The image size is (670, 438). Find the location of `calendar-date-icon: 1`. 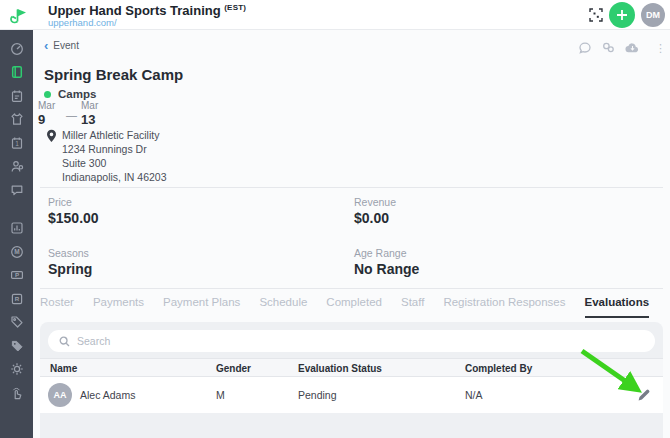

calendar-date-icon: 1 is located at coordinates (17, 143).